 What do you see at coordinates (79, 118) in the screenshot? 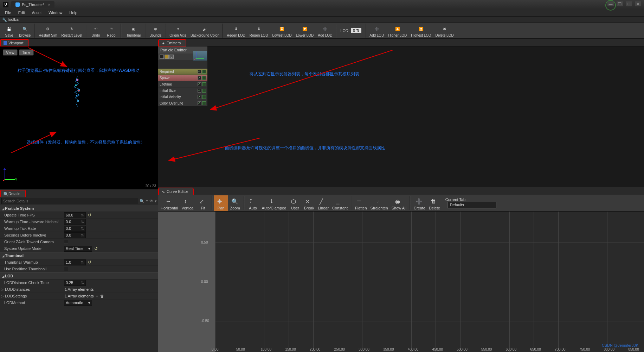
I see `viewport-panel: View Time 粒子预览视口-按住鼠标右键进行四处查看，鼠标右键+WASD移…` at bounding box center [79, 118].